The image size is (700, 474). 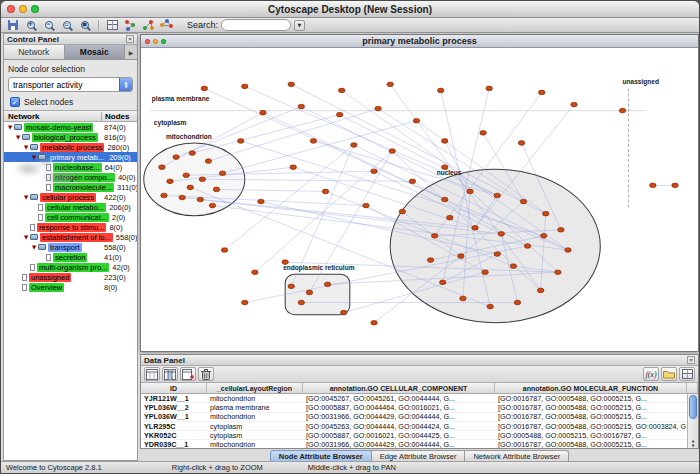 I want to click on tab-network: Network, so click(x=34, y=52).